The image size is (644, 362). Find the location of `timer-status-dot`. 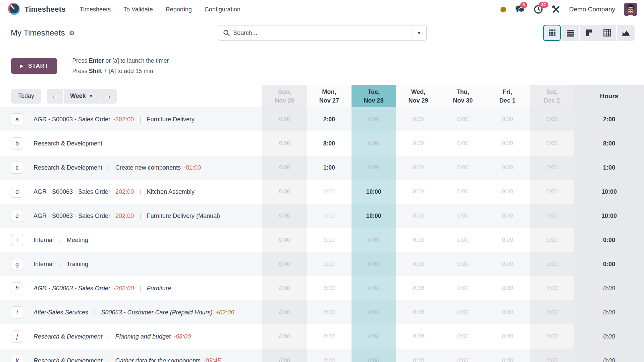

timer-status-dot is located at coordinates (503, 9).